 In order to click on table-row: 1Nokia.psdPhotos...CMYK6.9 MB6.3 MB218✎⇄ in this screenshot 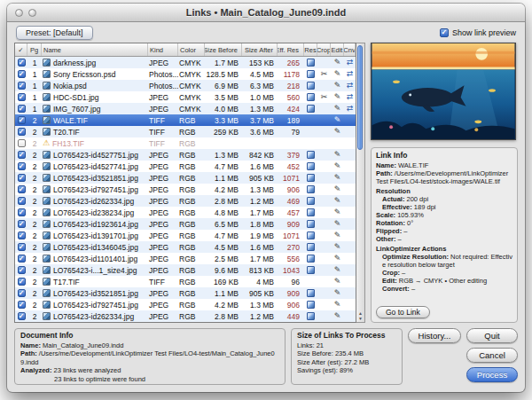, I will do `click(185, 85)`.